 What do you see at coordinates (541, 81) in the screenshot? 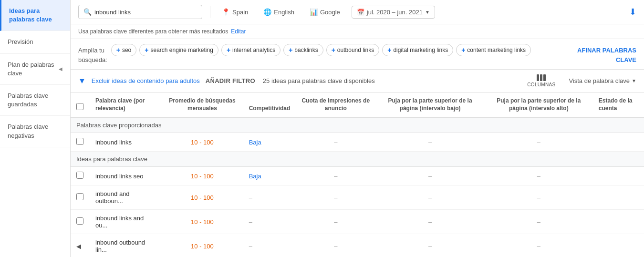
I see `columns-button: COLUMNAS` at bounding box center [541, 81].